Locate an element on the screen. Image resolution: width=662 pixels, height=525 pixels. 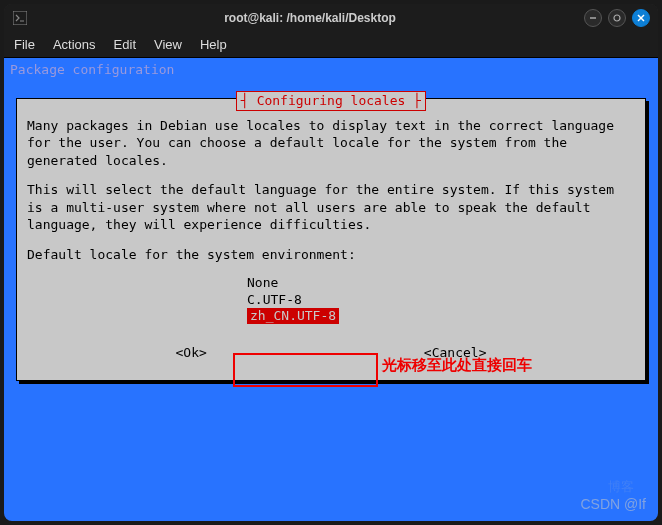
menu-file: File is located at coordinates (24, 44).